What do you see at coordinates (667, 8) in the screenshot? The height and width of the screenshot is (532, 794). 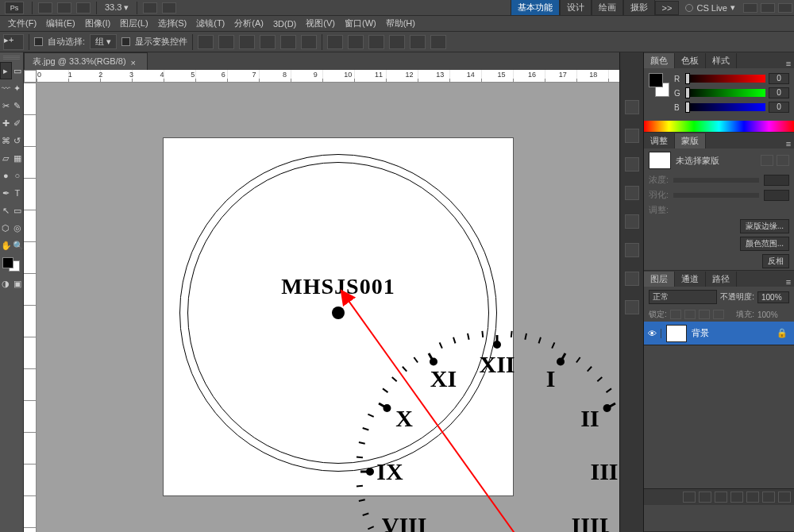 I see `workspace-more: >>` at bounding box center [667, 8].